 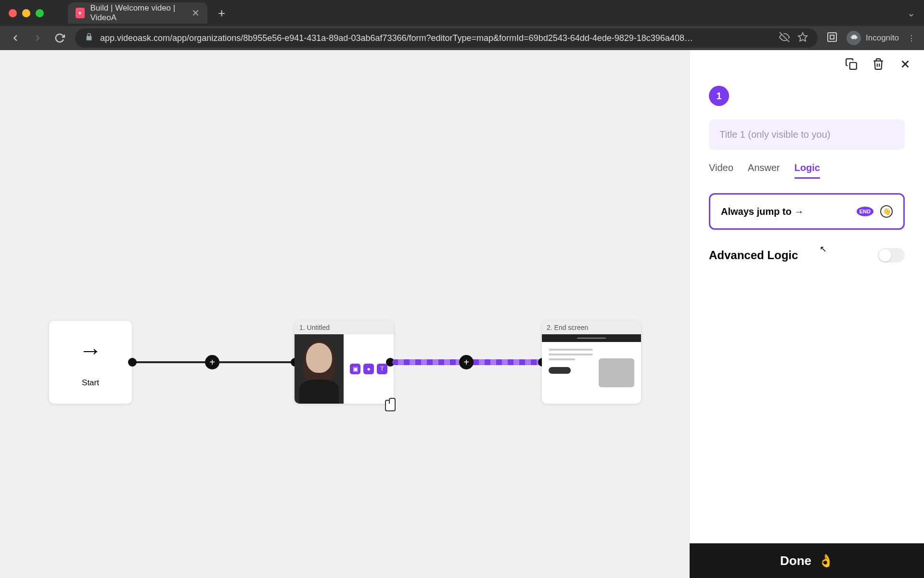 I want to click on arrow-right-icon: →, so click(x=90, y=351).